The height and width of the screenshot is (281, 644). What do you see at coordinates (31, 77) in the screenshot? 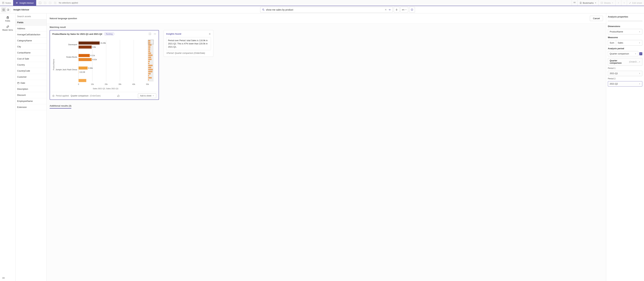
I see `field-item: Customer` at bounding box center [31, 77].